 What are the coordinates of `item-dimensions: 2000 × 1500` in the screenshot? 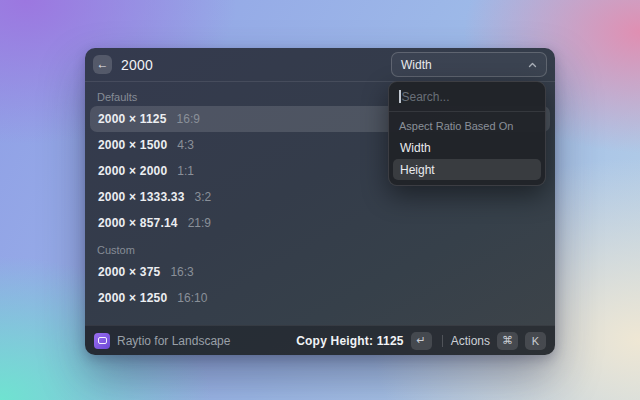 It's located at (132, 145).